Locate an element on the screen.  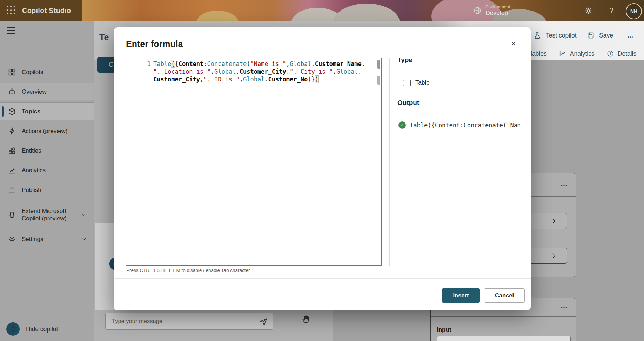
environment-picker: Environment Develop is located at coordinates (491, 11).